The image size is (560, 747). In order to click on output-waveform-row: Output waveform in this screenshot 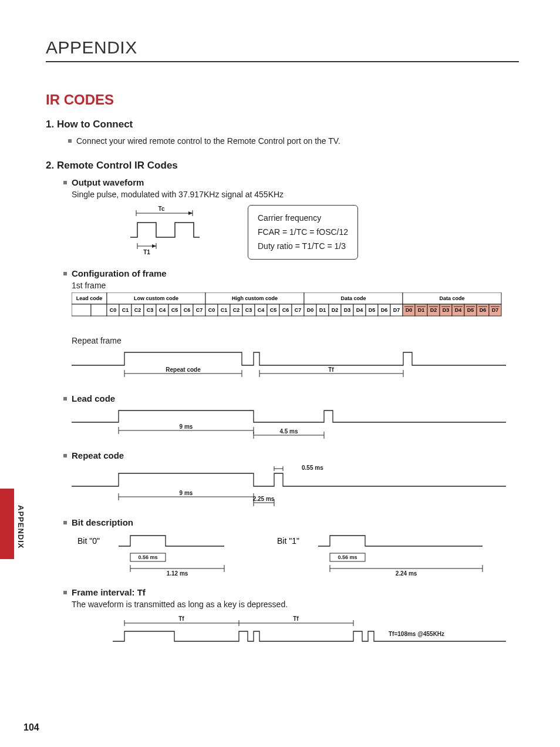, I will do `click(291, 182)`.